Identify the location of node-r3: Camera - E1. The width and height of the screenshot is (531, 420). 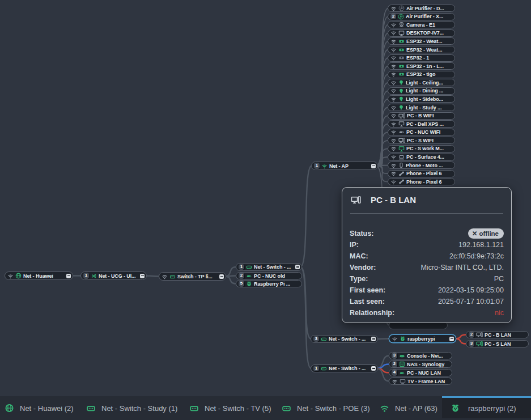
(422, 25).